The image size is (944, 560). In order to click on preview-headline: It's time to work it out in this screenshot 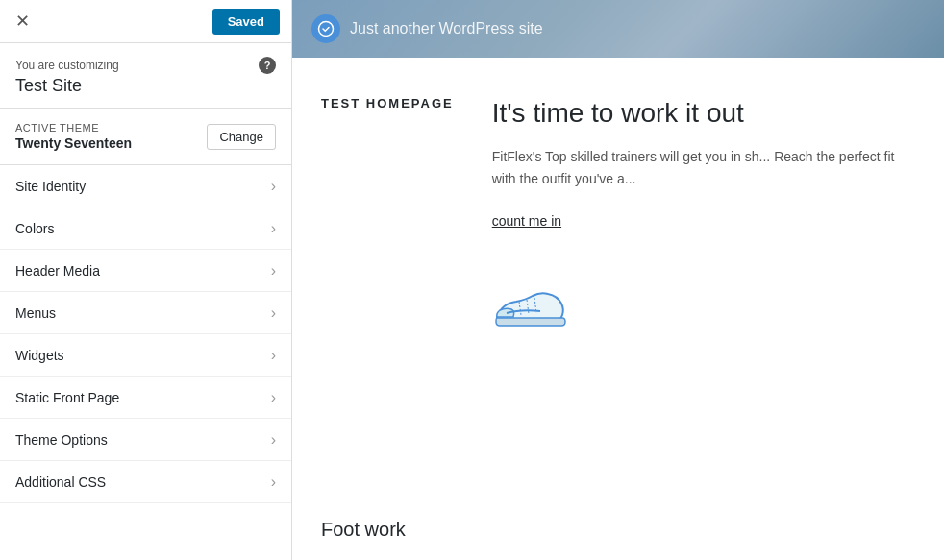, I will do `click(704, 113)`.